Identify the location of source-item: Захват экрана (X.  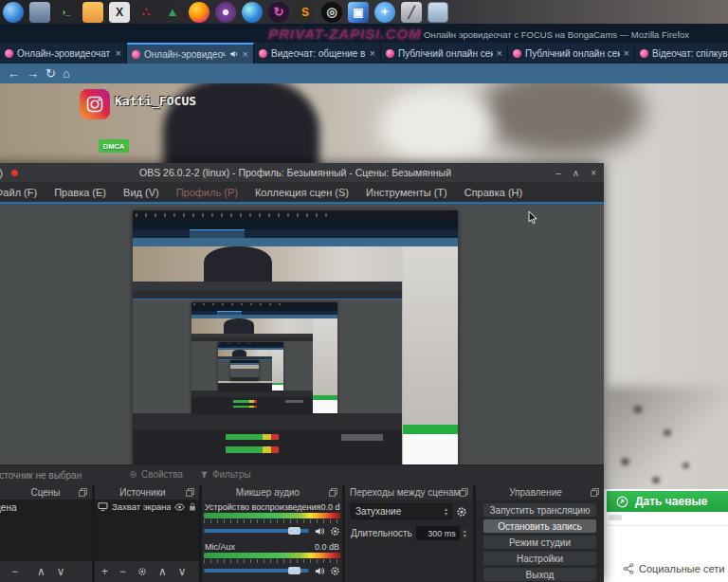
(147, 506).